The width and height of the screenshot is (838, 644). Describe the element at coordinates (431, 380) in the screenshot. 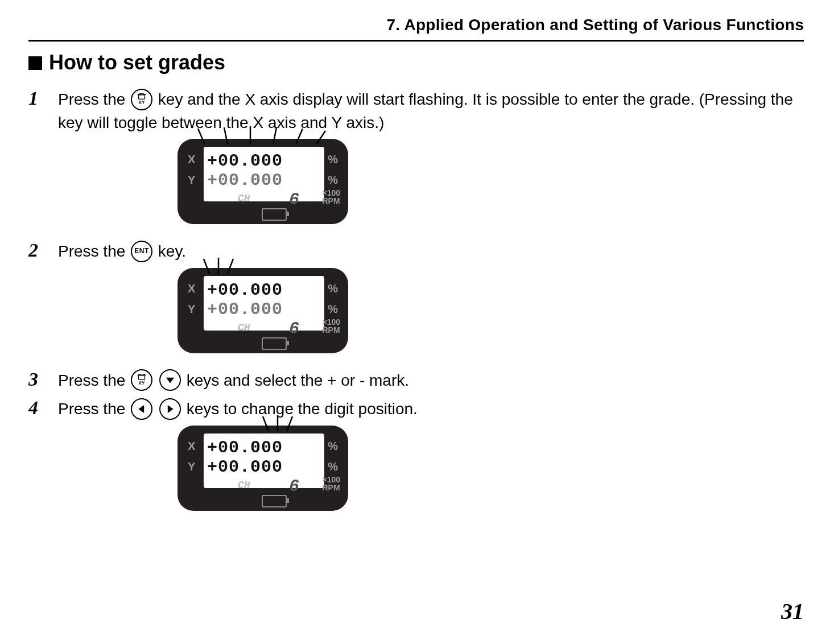

I see `step-body: Press the XY keys and select the + or - …` at that location.